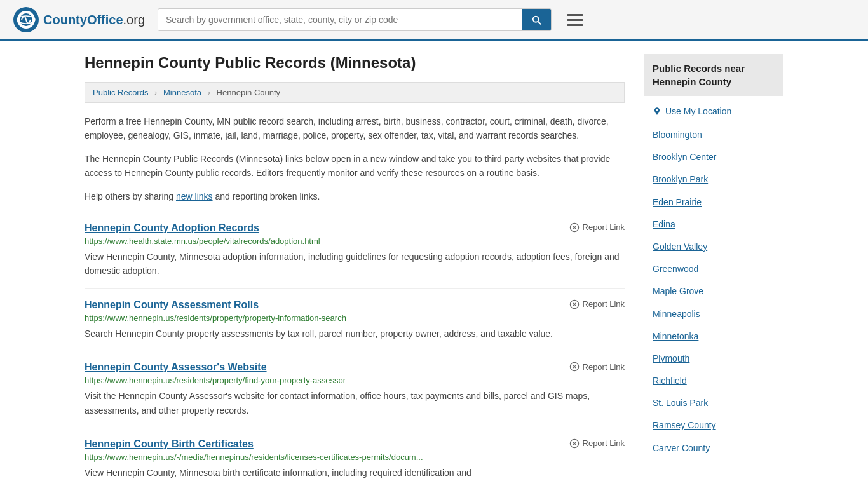 The height and width of the screenshot is (488, 868). What do you see at coordinates (714, 314) in the screenshot?
I see `sidebar-city-link: Minneapolis` at bounding box center [714, 314].